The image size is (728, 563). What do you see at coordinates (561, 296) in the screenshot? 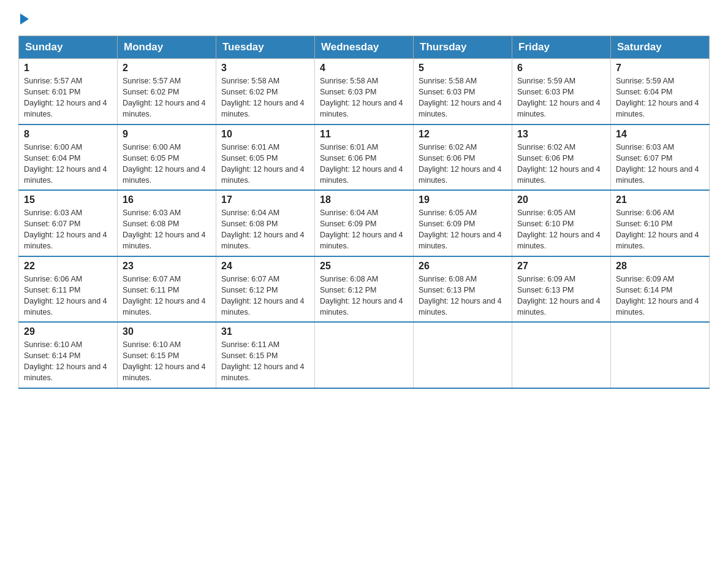
I see `day-info: Sunrise: 6:09 AMSunset: 6:13 PMDaylight:…` at bounding box center [561, 296].